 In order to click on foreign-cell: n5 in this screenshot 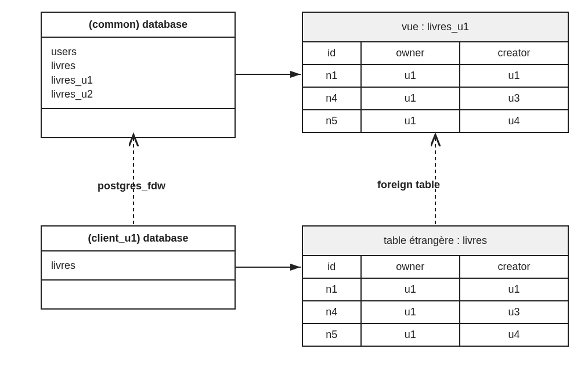, I will do `click(332, 335)`.